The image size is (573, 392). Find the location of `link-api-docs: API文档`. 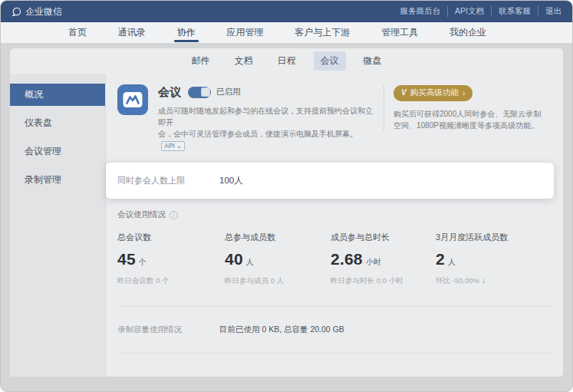

link-api-docs: API文档 is located at coordinates (469, 12).